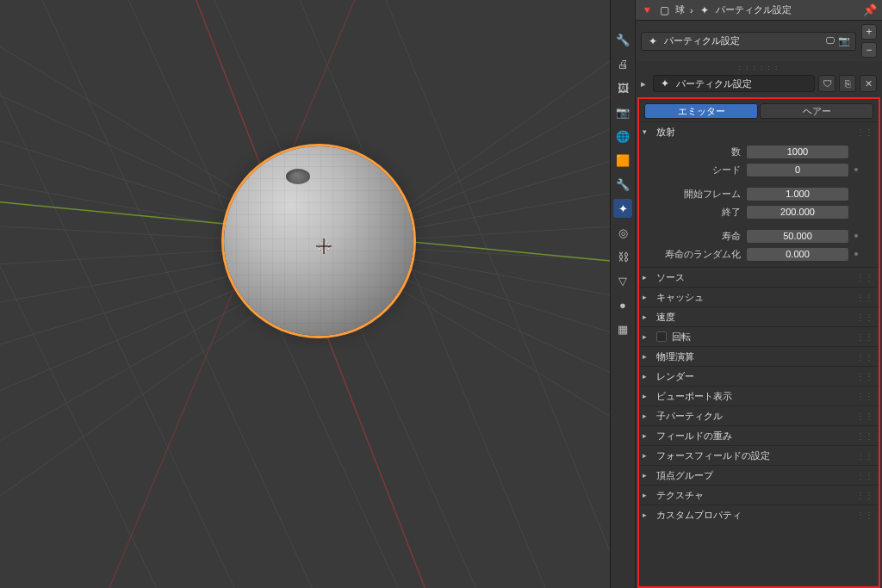 The height and width of the screenshot is (588, 882). Describe the element at coordinates (624, 294) in the screenshot. I see `properties-tab-rail: 🔧 🖨 🖼 📷 🌐 🟧 🔧 ✦ ◎ ⛓ ▽ ● ▦` at that location.